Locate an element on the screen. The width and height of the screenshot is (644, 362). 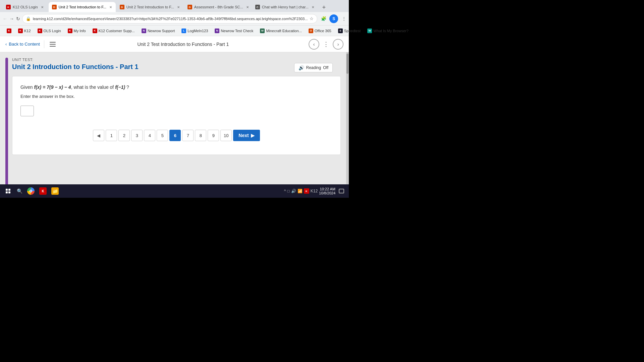
more-options-icon: ⋮ is located at coordinates (344, 19).